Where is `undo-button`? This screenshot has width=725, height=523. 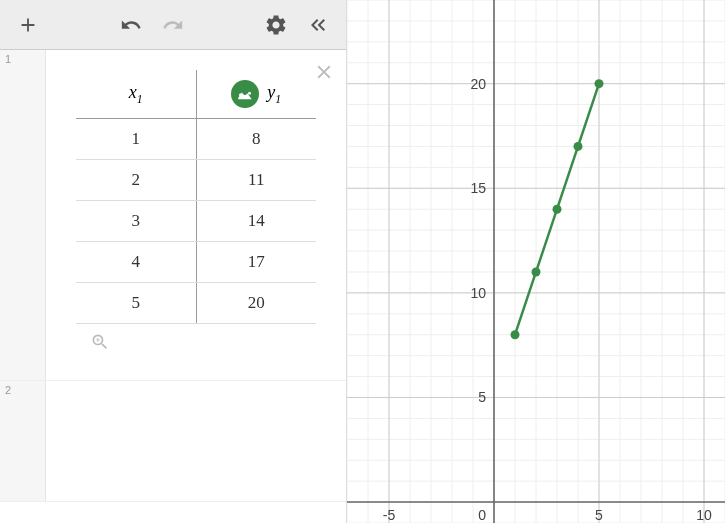 undo-button is located at coordinates (131, 25).